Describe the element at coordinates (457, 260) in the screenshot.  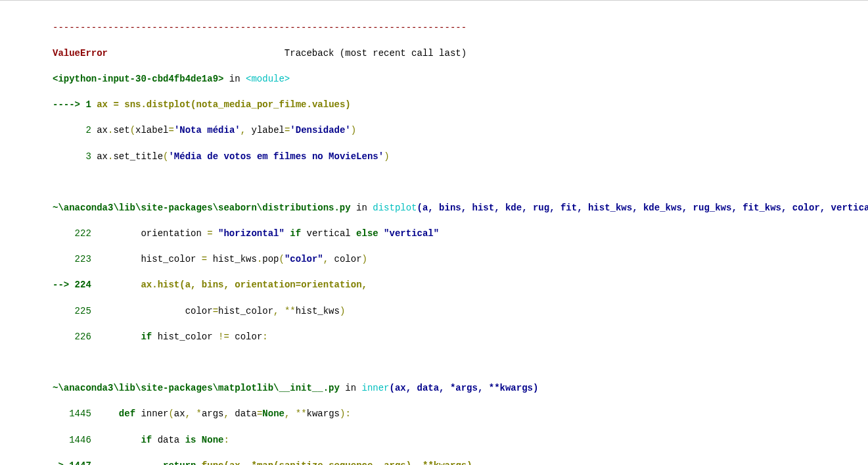
I see `code-line: 223 hist_color = hist_kws.pop("color", c…` at that location.